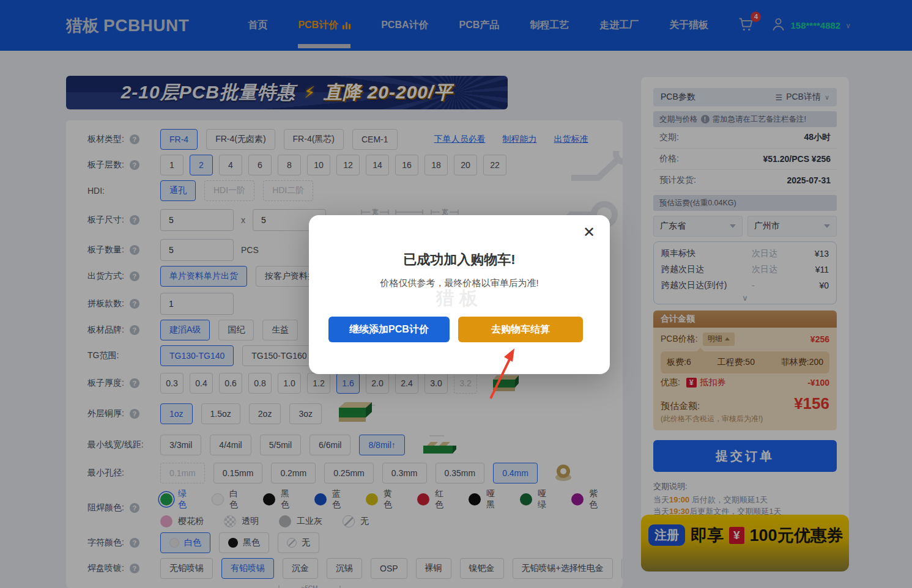 Image resolution: width=912 pixels, height=588 pixels. I want to click on add-to-cart-modal: ✕ 已成功加入购物车! 价格仅供参考，最终价格以审单后为准! 猎板 继续添加PC…, so click(459, 295).